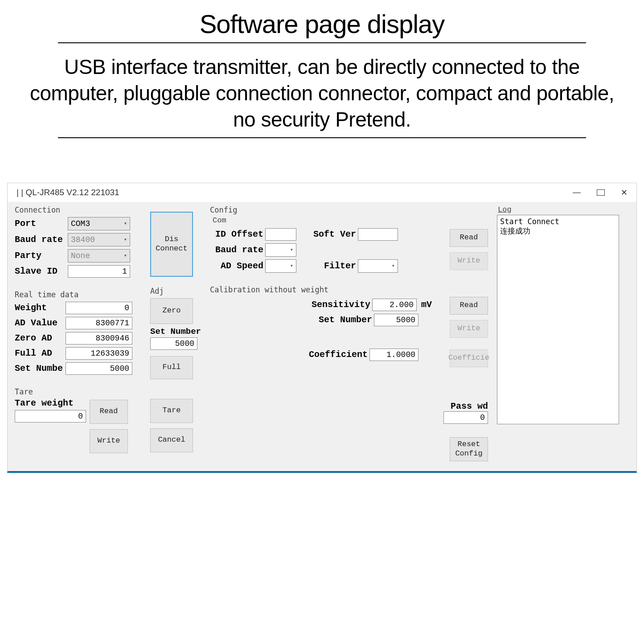 The height and width of the screenshot is (644, 644). I want to click on port-value: COM3, so click(80, 224).